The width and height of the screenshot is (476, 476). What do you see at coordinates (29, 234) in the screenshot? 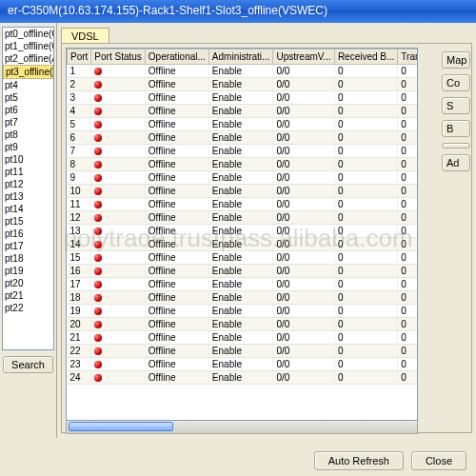
I see `tree-item: pt16` at bounding box center [29, 234].